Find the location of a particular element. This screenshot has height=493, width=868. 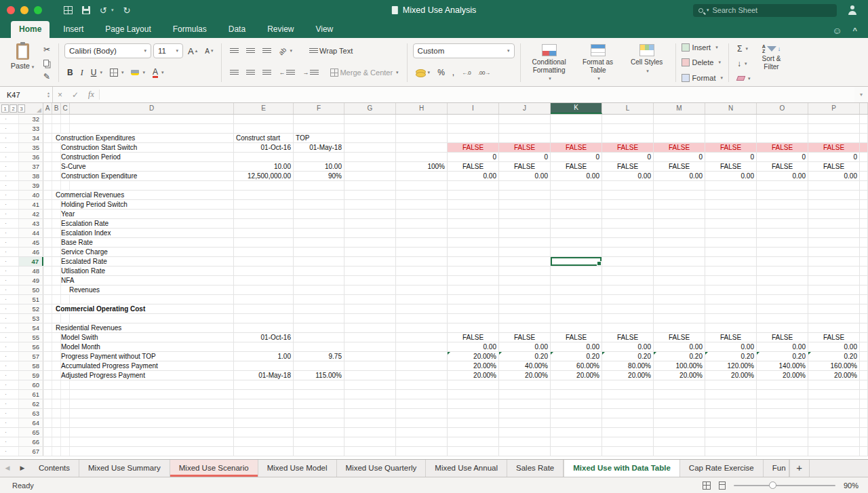

grid-corner: 1 2 3 ◢ is located at coordinates (22, 109).